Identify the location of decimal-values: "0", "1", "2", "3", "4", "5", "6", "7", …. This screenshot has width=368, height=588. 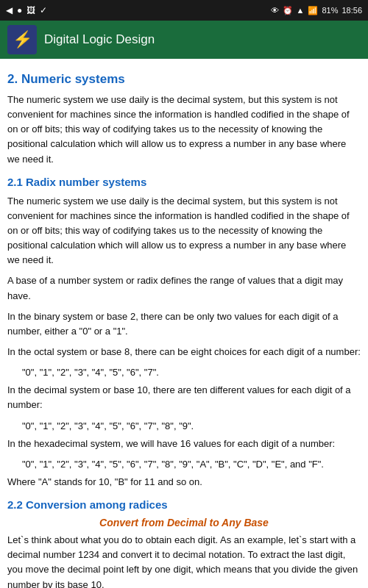
(191, 426).